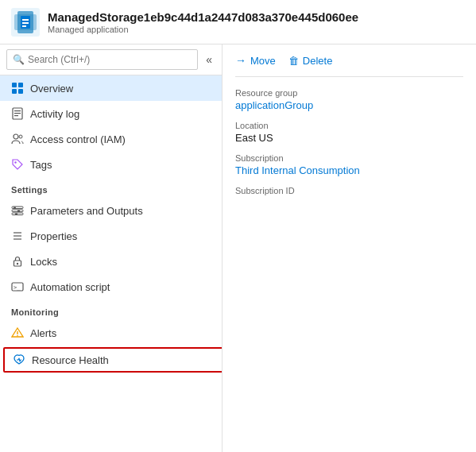 The width and height of the screenshot is (476, 452). What do you see at coordinates (203, 29) in the screenshot?
I see `app-subtitle: Managed application` at bounding box center [203, 29].